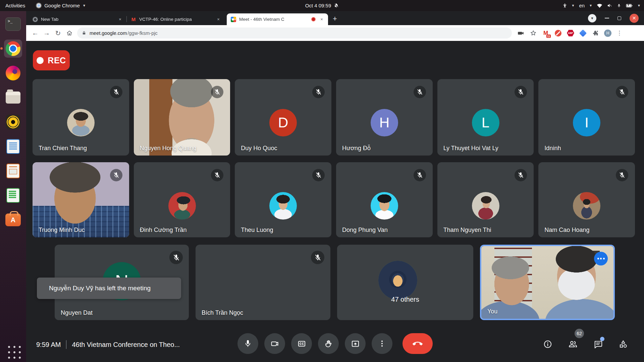 The image size is (644, 362). What do you see at coordinates (182, 200) in the screenshot?
I see `participant-tile: Đinh Cường Trần` at bounding box center [182, 200].